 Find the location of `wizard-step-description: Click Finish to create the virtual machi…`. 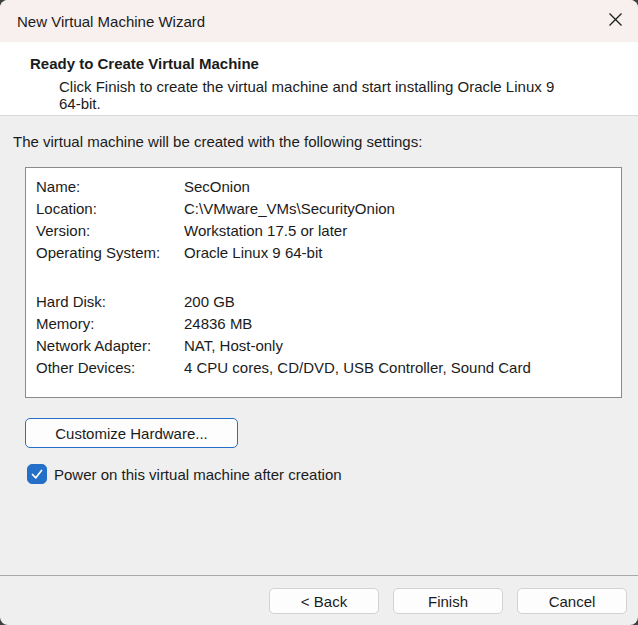

wizard-step-description: Click Finish to create the virtual machi… is located at coordinates (340, 95).